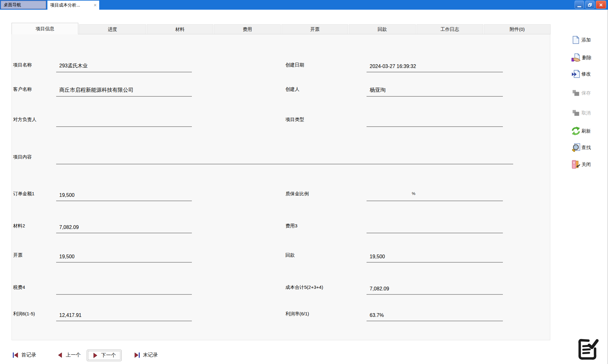 The width and height of the screenshot is (608, 364). What do you see at coordinates (435, 195) in the screenshot?
I see `warranty-ratio-input` at bounding box center [435, 195].